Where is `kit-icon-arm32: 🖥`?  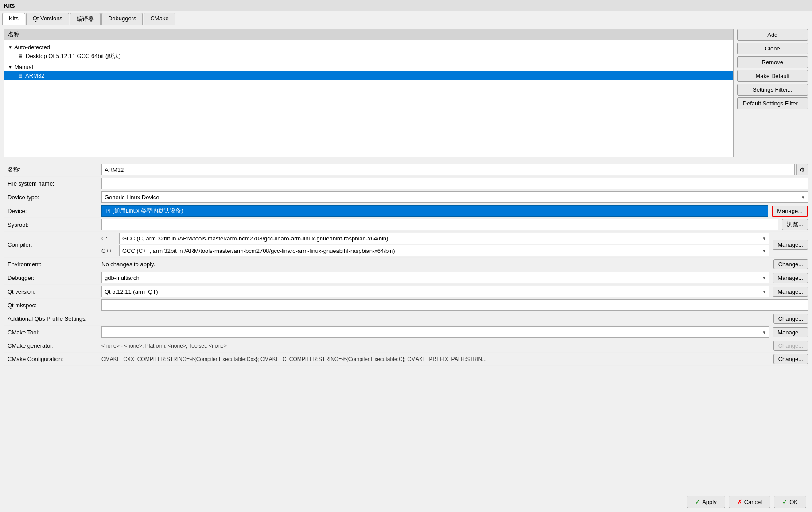 kit-icon-arm32: 🖥 is located at coordinates (20, 76).